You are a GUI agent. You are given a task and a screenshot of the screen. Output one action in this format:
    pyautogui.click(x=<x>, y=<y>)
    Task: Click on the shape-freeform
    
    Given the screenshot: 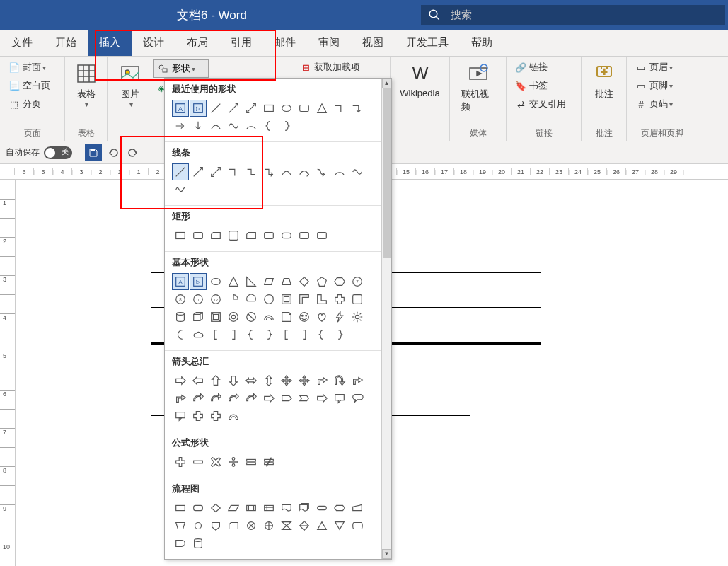 What is the action you would take?
    pyautogui.click(x=233, y=126)
    